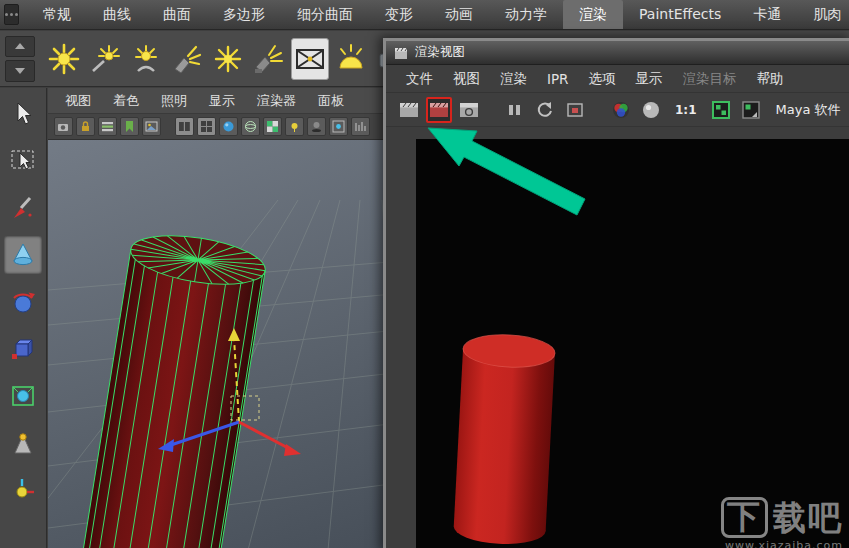 The width and height of the screenshot is (849, 548). I want to click on four-panes-icon, so click(206, 126).